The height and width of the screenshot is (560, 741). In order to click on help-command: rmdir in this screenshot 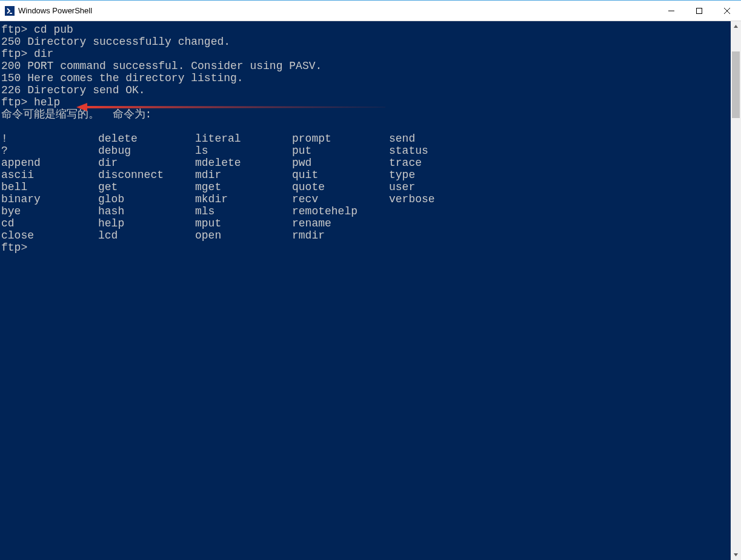, I will do `click(341, 236)`.